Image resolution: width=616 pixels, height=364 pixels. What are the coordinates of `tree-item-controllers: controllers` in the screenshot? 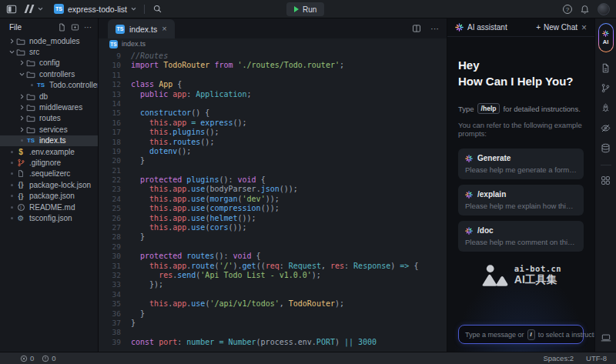 It's located at (49, 74).